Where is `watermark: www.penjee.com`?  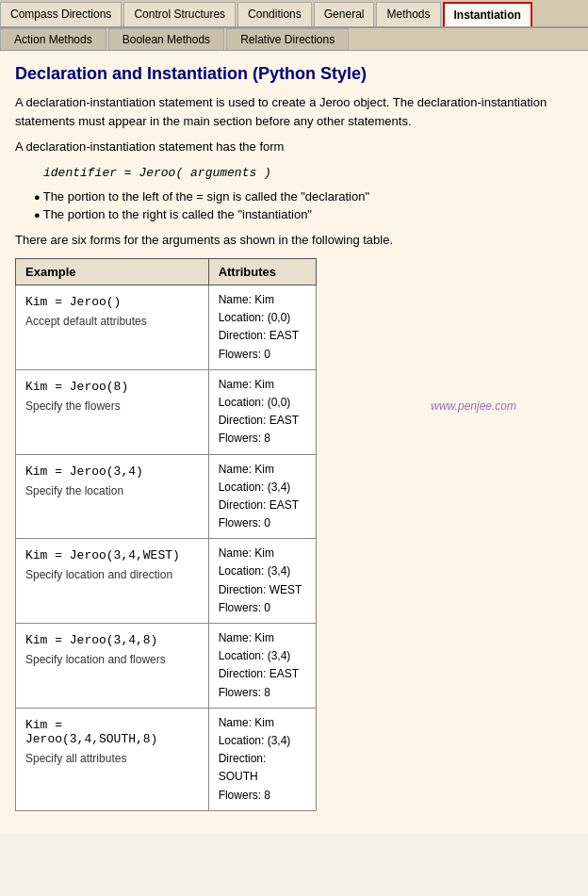 watermark: www.penjee.com is located at coordinates (473, 406).